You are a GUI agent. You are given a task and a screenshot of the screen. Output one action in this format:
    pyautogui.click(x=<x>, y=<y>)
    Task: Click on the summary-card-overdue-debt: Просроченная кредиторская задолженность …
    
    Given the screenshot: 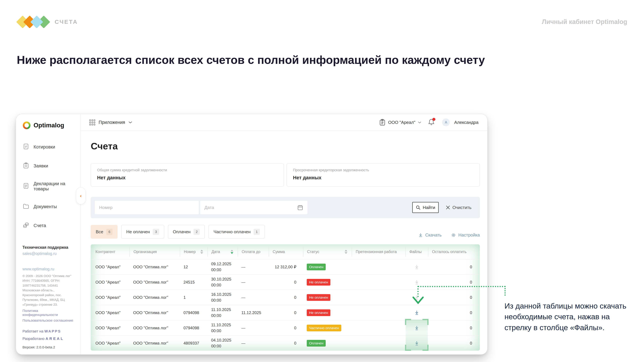 What is the action you would take?
    pyautogui.click(x=383, y=175)
    